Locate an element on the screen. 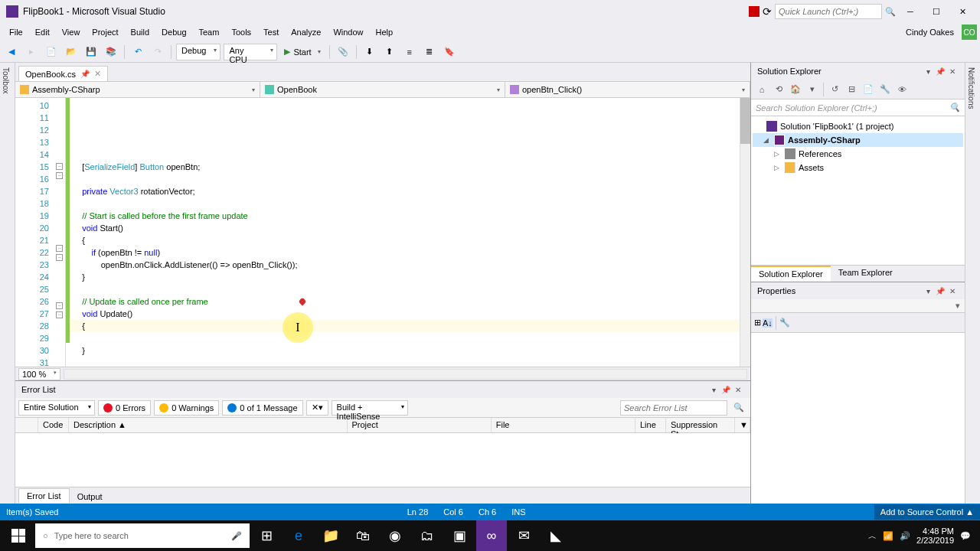 Image resolution: width=980 pixels, height=551 pixels. tree-project: ◢Assembly-CSharp is located at coordinates (858, 140).